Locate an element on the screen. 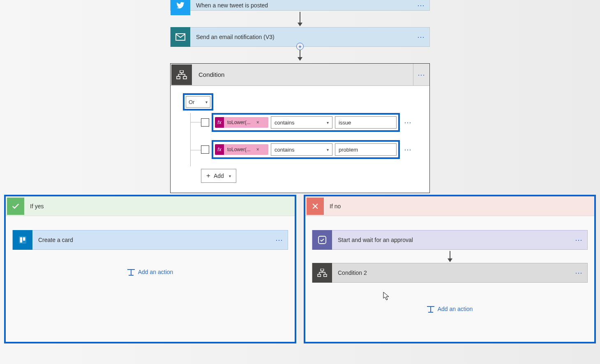 This screenshot has width=600, height=364. condition2-label: Condition 2 is located at coordinates (451, 273).